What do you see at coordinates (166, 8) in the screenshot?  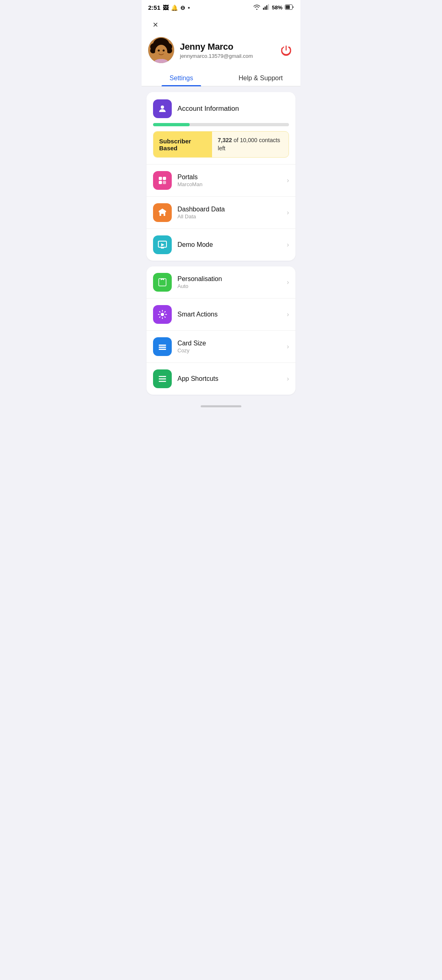 I see `photo-icon: 🖼` at bounding box center [166, 8].